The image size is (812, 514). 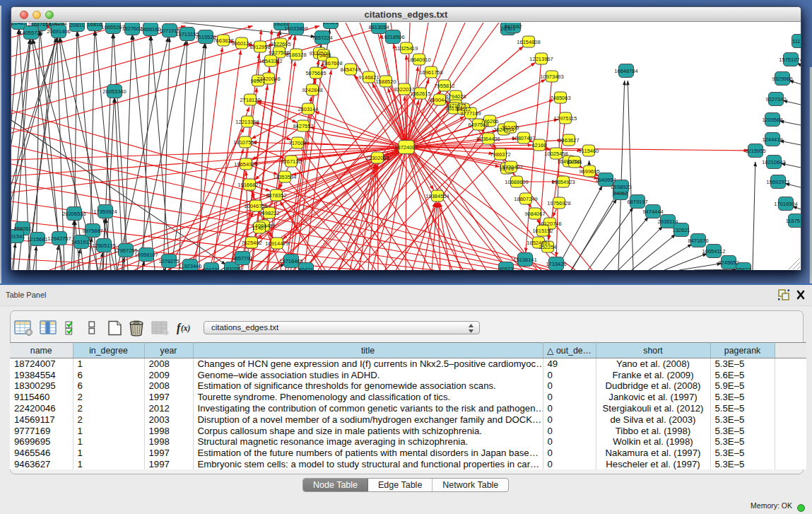 What do you see at coordinates (37, 239) in the screenshot?
I see `svg-text: 1215681` at bounding box center [37, 239].